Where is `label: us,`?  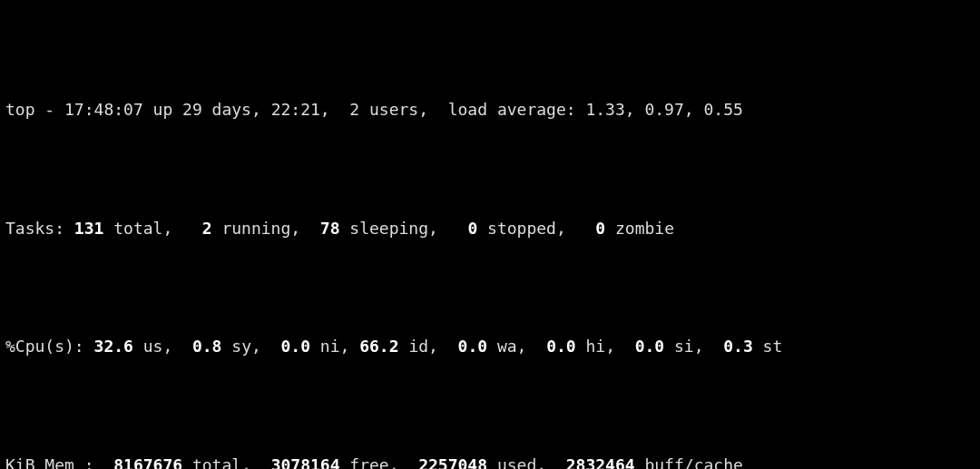
label: us, is located at coordinates (163, 347).